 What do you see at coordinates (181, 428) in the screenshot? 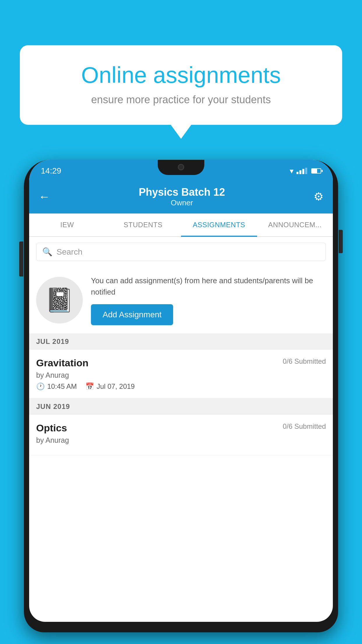
I see `assignment-header-optics: Optics 0/6 Submitted` at bounding box center [181, 428].